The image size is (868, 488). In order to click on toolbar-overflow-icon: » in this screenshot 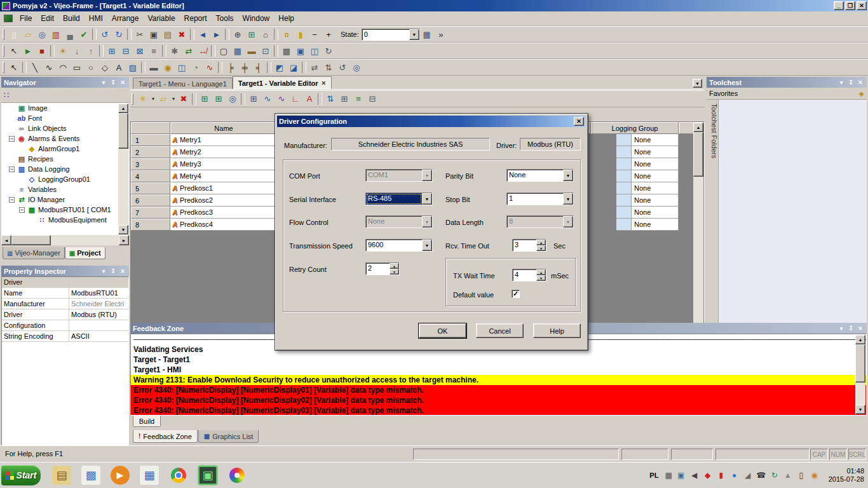, I will do `click(441, 34)`.